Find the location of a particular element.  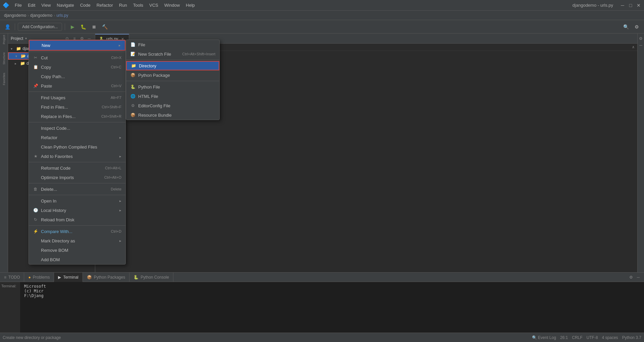

terminal-side-label: Terminal: is located at coordinates (10, 307).